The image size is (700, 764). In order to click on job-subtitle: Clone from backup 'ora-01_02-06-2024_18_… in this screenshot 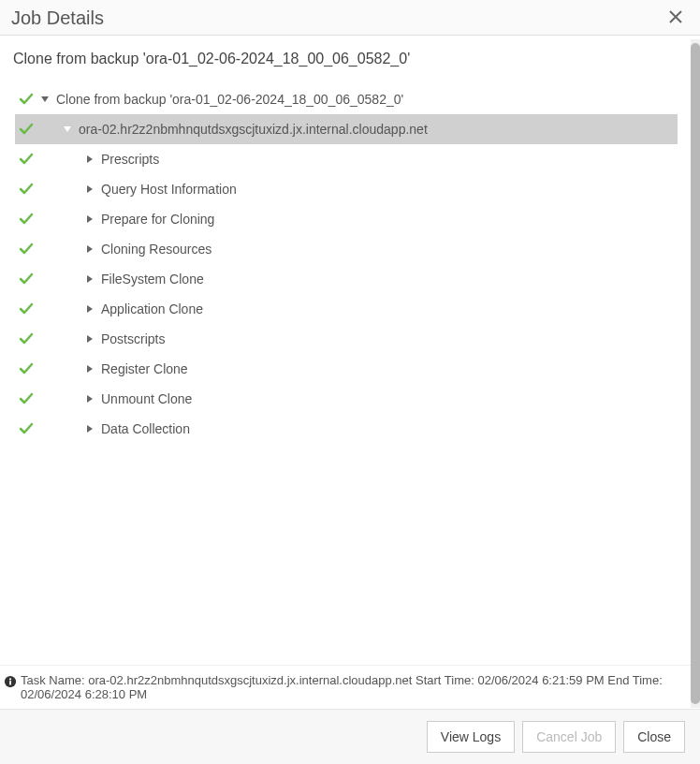, I will do `click(346, 59)`.